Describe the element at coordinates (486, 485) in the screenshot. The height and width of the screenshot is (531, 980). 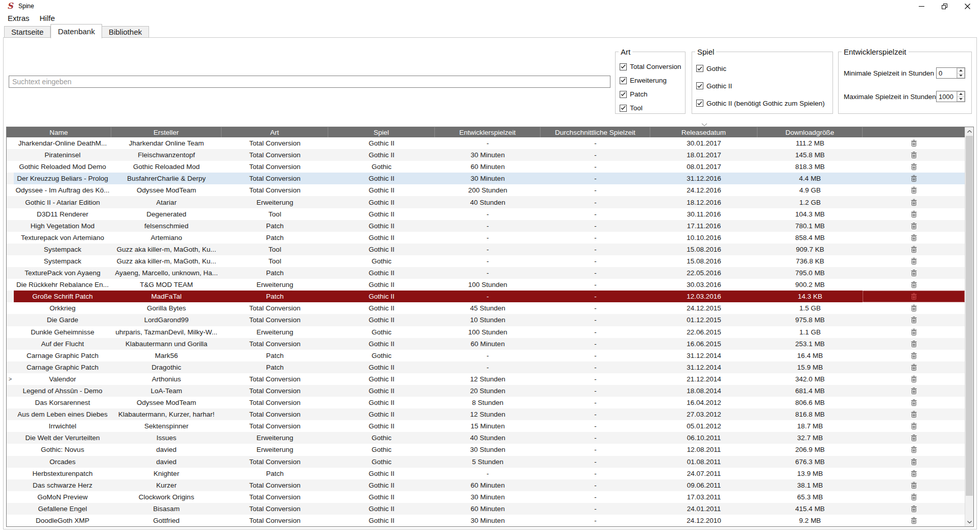
I see `table-row: Das schwarze HerzKurzerTotal ConversionG…` at that location.